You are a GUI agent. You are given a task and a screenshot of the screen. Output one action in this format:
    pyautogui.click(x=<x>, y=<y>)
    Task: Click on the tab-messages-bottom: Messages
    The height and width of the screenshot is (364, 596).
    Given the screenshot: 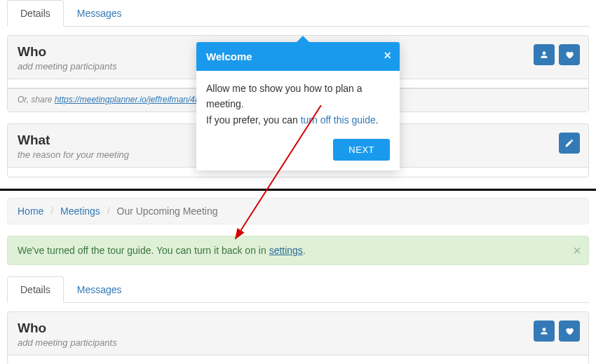 What is the action you would take?
    pyautogui.click(x=100, y=290)
    